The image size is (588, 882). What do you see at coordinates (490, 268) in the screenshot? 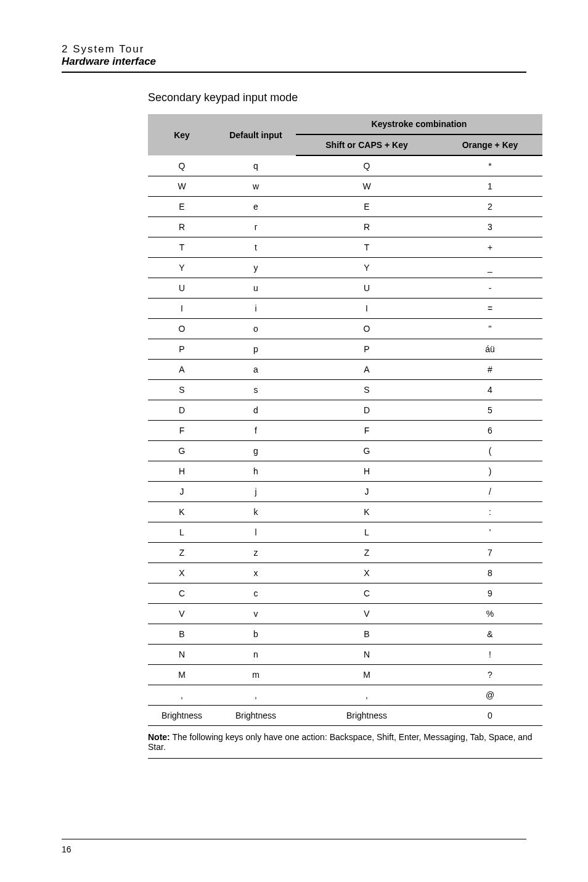
I see `cell-orange: _` at bounding box center [490, 268].